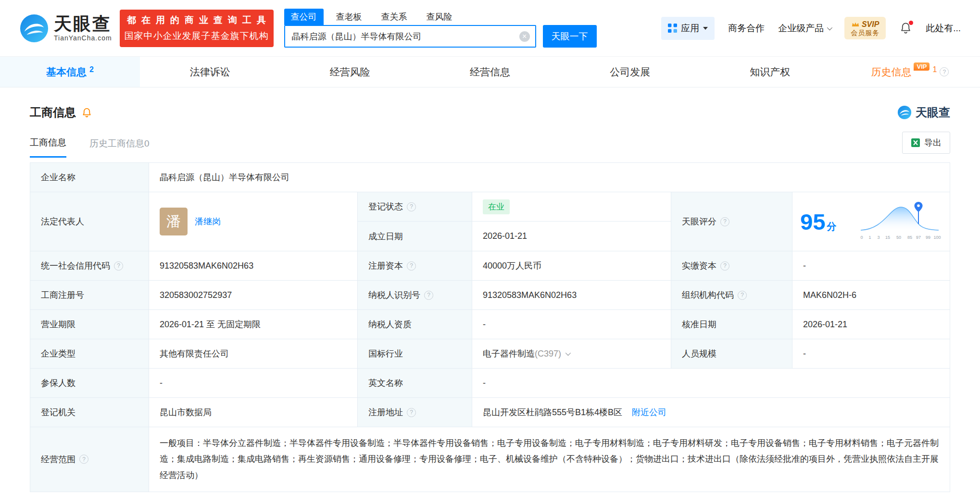  What do you see at coordinates (888, 237) in the screenshot?
I see `svg-text: 15` at bounding box center [888, 237].